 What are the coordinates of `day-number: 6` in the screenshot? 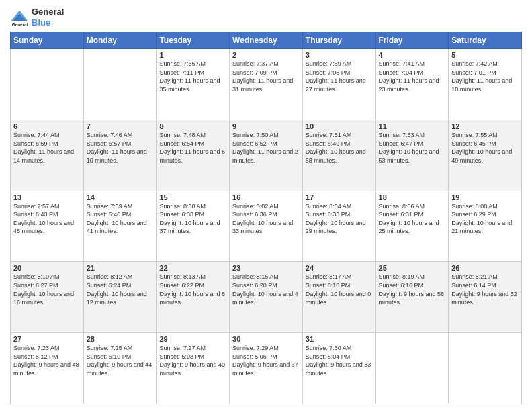 It's located at (47, 126).